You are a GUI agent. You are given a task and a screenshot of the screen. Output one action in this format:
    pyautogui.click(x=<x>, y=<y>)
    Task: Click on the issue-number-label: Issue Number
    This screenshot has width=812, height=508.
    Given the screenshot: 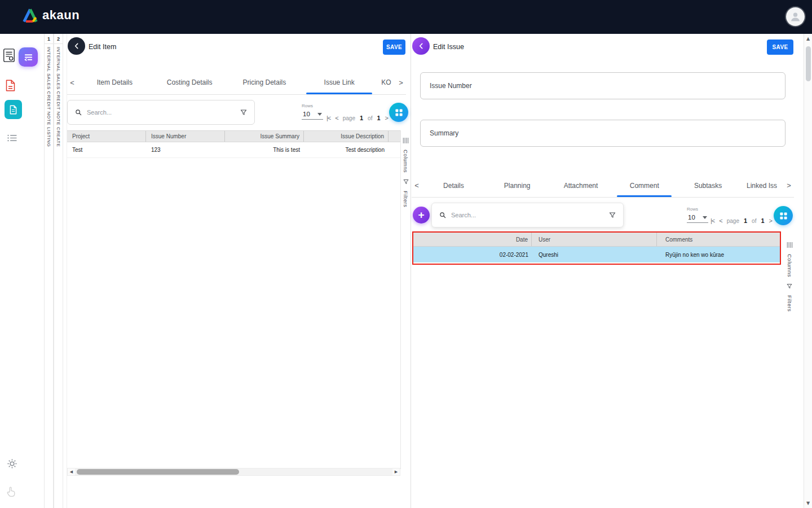 What is the action you would take?
    pyautogui.click(x=451, y=86)
    